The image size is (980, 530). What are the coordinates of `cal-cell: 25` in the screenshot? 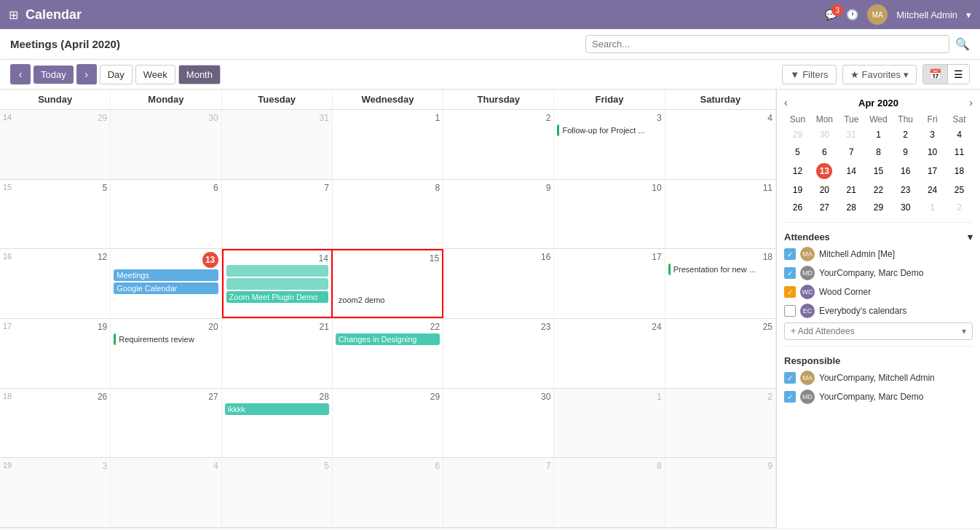 It's located at (721, 354).